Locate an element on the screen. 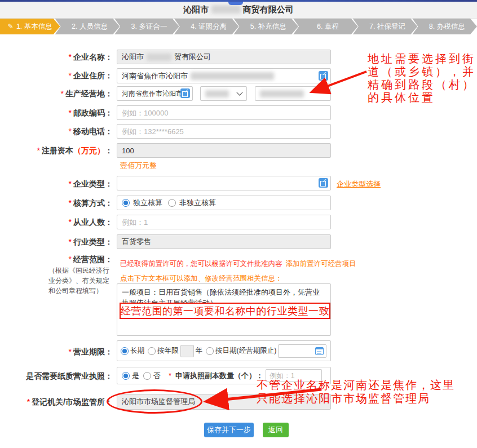 This screenshot has height=448, width=477. step-6-charter: 6. 章程 is located at coordinates (326, 26).